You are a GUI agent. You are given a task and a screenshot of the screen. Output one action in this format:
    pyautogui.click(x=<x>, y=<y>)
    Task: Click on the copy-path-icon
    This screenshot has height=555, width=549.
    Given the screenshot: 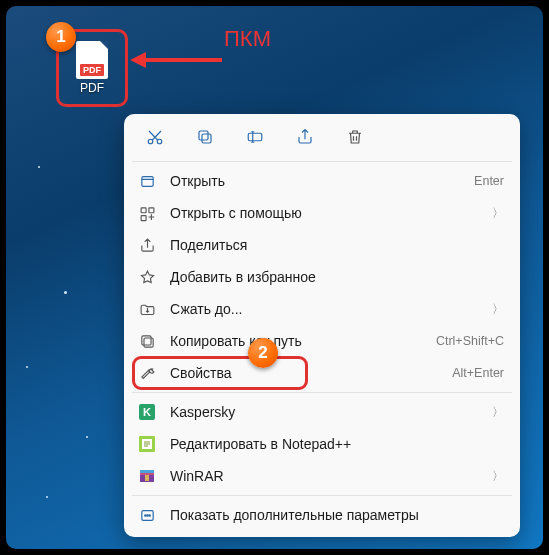 What is the action you would take?
    pyautogui.click(x=147, y=341)
    